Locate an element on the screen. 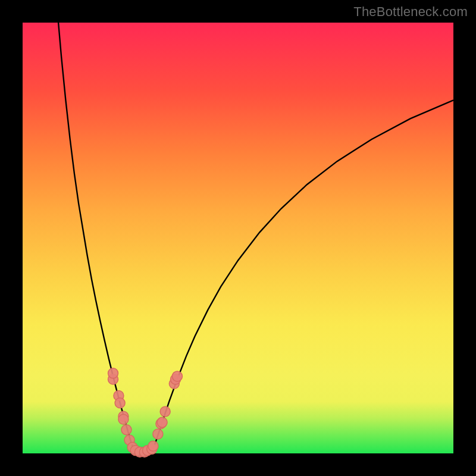  watermark-text: TheBottleneck.com is located at coordinates (411, 12).